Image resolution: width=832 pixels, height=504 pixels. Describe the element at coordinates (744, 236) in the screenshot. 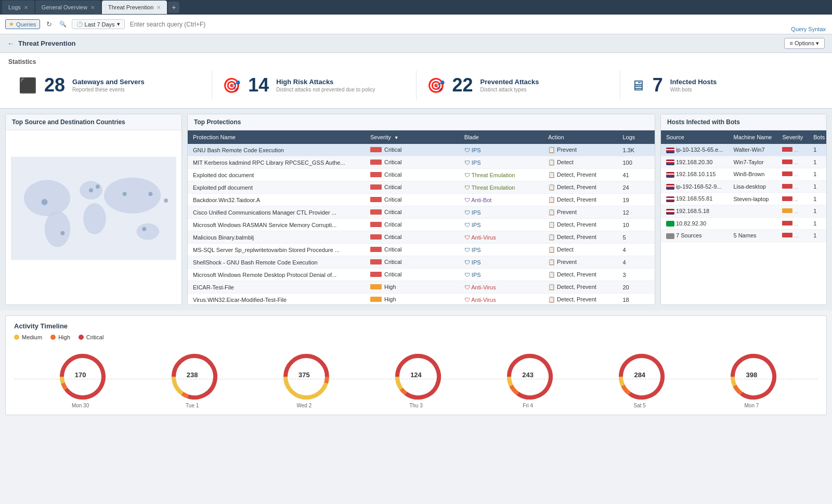

I see `list-item: 7 Sources 5 Names ... 1` at that location.